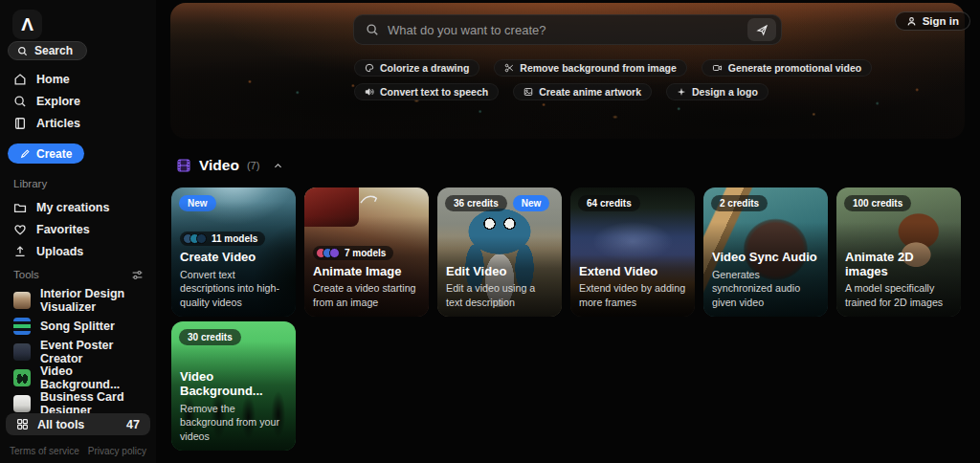 The width and height of the screenshot is (980, 463). Describe the element at coordinates (500, 253) in the screenshot. I see `card-edit-video: 36 credits New Edit Video Edit a video u…` at that location.